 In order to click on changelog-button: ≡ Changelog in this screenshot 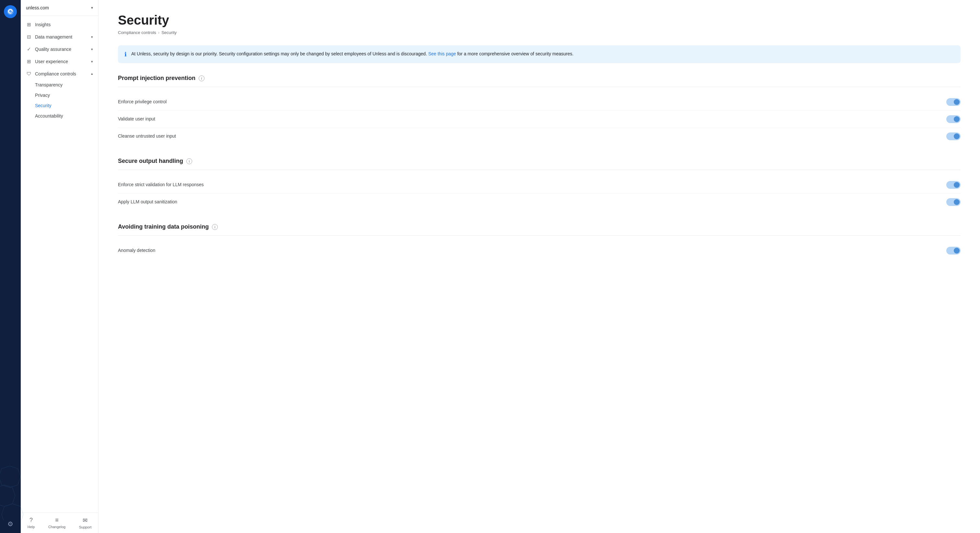, I will do `click(57, 523)`.